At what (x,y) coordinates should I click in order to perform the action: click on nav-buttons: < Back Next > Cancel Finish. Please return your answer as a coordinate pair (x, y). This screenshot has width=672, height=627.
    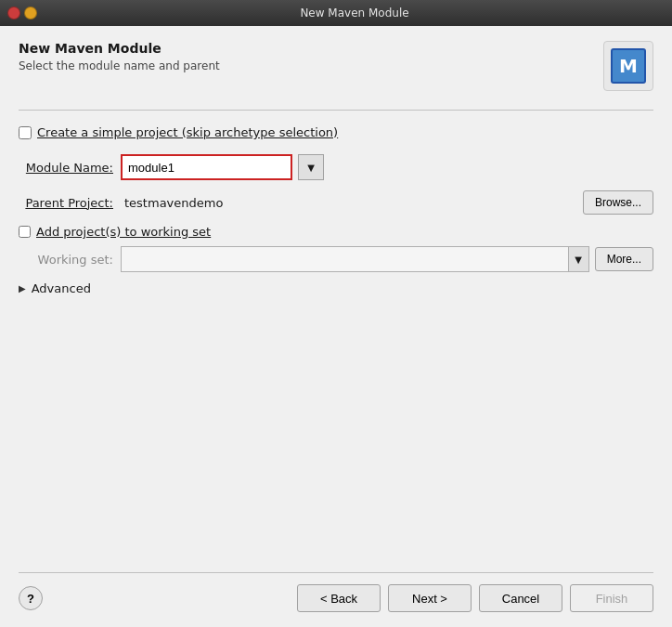
    Looking at the image, I should click on (475, 598).